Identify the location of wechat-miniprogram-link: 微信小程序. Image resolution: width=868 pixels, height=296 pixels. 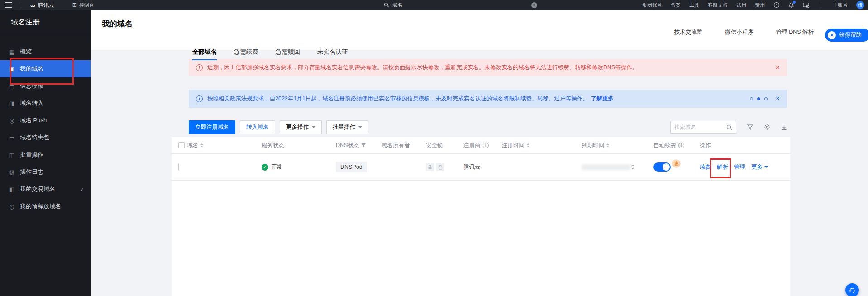
(739, 33).